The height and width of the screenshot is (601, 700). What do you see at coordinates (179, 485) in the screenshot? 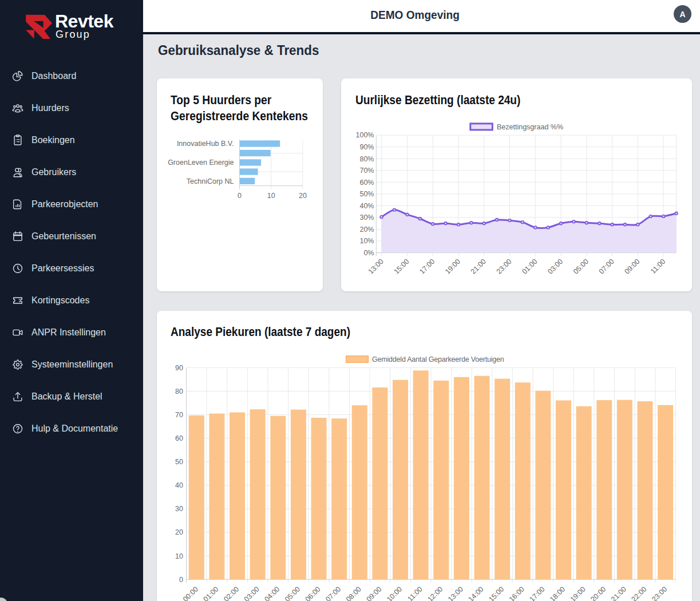
I see `svg-text: 40` at bounding box center [179, 485].